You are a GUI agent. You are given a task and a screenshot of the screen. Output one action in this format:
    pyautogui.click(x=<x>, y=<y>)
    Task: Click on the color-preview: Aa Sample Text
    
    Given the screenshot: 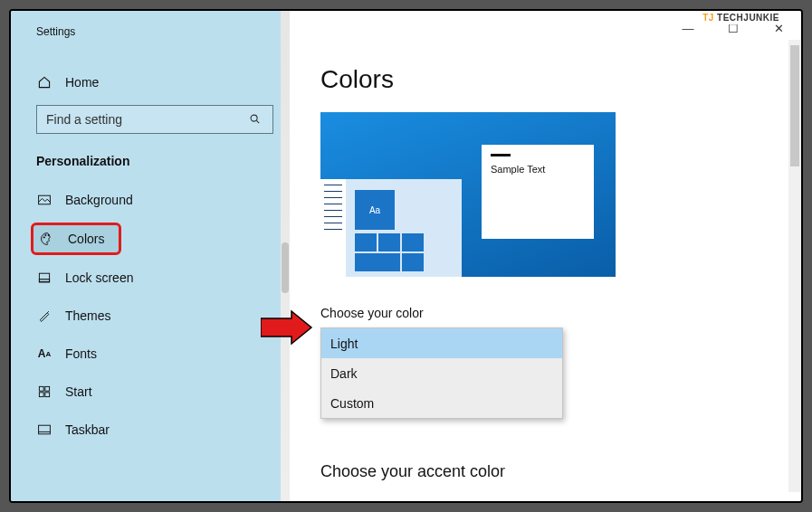 What is the action you would take?
    pyautogui.click(x=468, y=194)
    